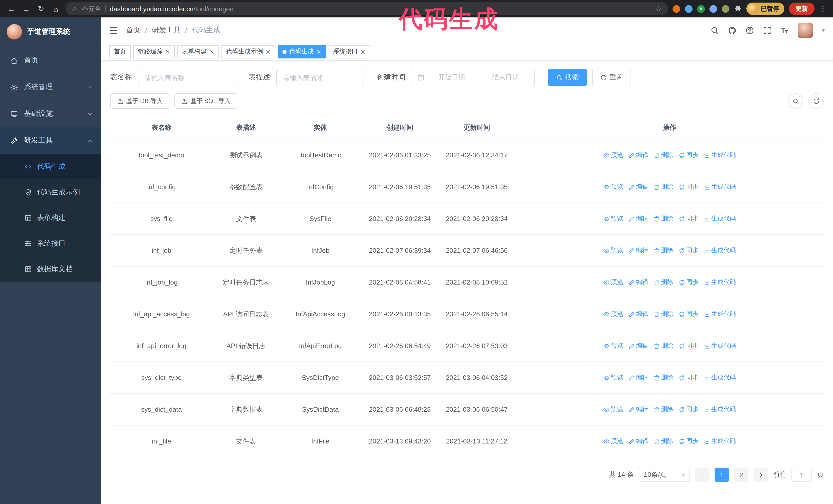 This screenshot has height=504, width=833. What do you see at coordinates (701, 9) in the screenshot?
I see `extension-icon-3: V` at bounding box center [701, 9].